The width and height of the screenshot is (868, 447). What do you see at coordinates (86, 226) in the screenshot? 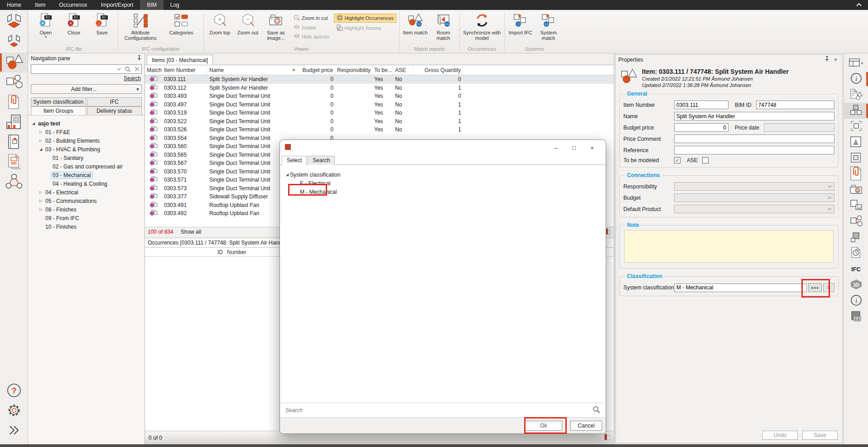
I see `tree-item-10-finishes: 10 - Finishes` at bounding box center [86, 226].